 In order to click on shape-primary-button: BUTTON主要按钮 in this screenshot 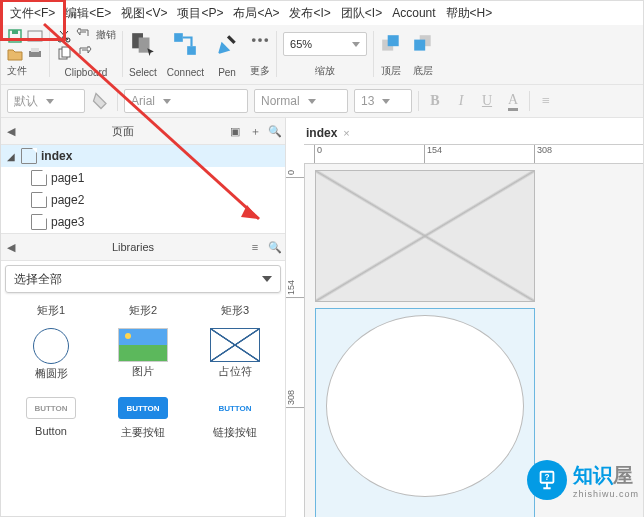, I will do `click(143, 416)`.